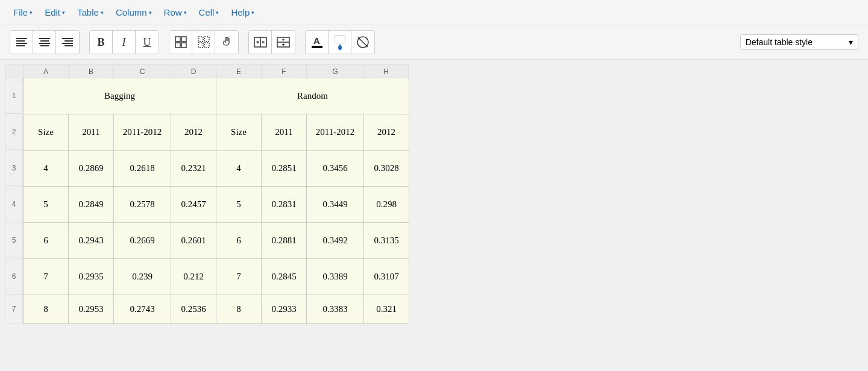 The height and width of the screenshot is (371, 868). I want to click on borders-icon, so click(204, 42).